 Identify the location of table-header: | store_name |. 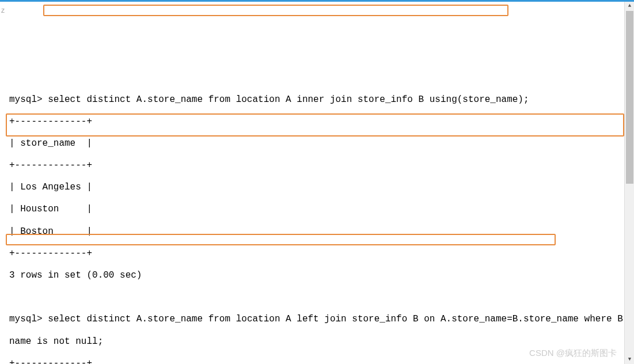
(317, 144).